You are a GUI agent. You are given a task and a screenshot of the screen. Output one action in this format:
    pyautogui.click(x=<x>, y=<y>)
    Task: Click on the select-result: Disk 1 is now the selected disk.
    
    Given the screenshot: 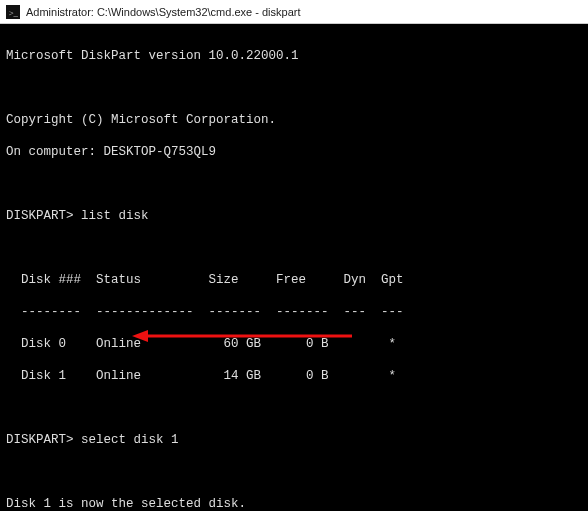 What is the action you would take?
    pyautogui.click(x=294, y=504)
    